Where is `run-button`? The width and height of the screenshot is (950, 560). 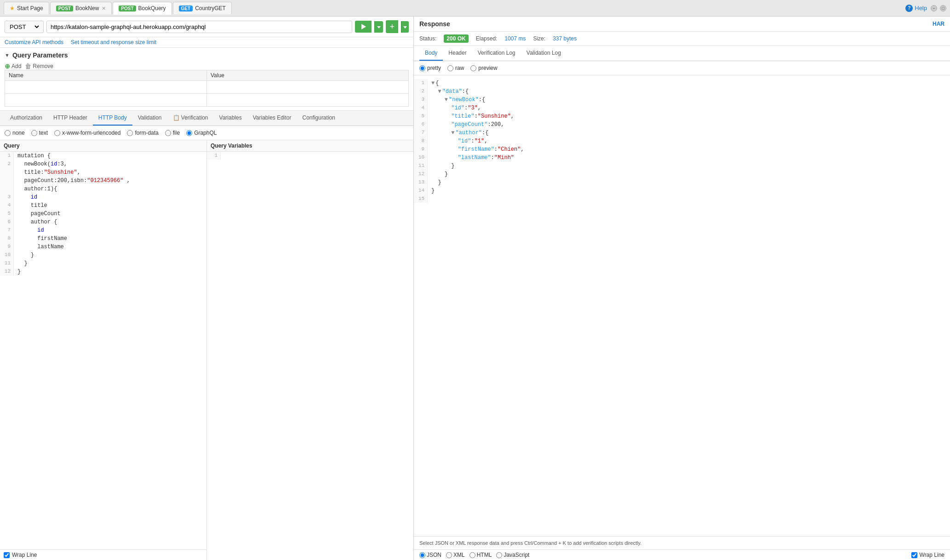 run-button is located at coordinates (363, 27).